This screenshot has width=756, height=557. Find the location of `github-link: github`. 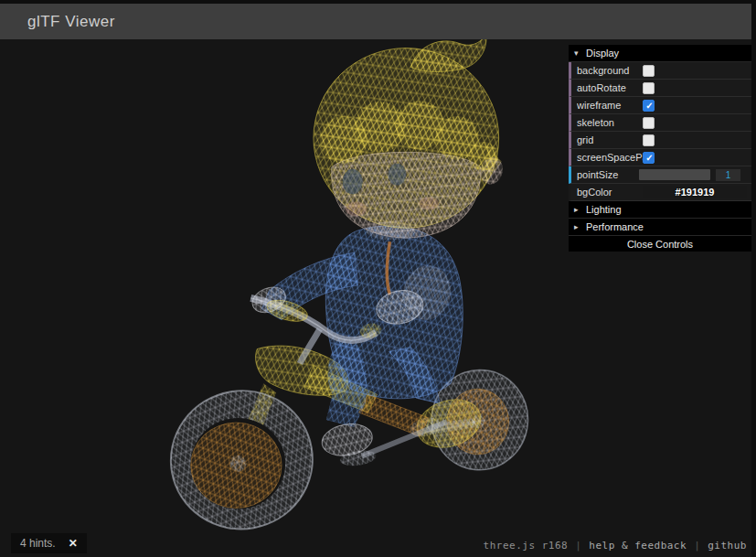

github-link: github is located at coordinates (728, 545).